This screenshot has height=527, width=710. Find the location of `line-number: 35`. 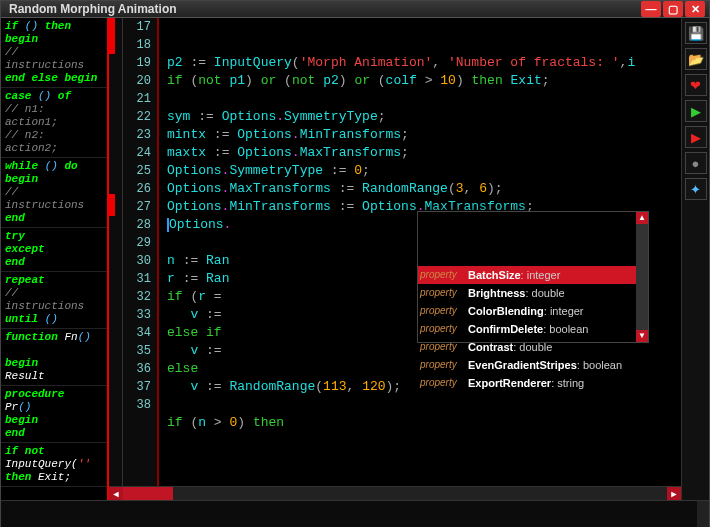

line-number: 35 is located at coordinates (137, 351).